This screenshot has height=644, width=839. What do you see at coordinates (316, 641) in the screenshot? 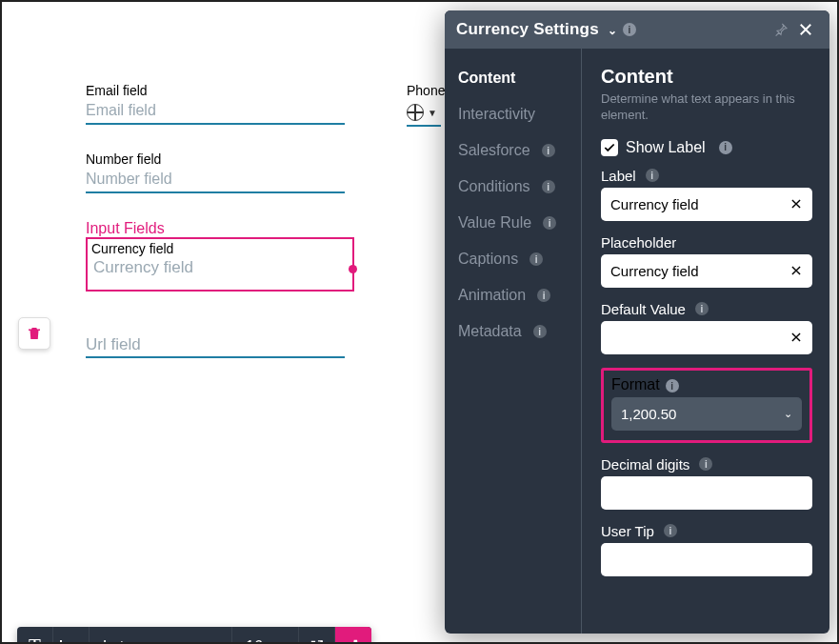
I see `popout-icon` at bounding box center [316, 641].